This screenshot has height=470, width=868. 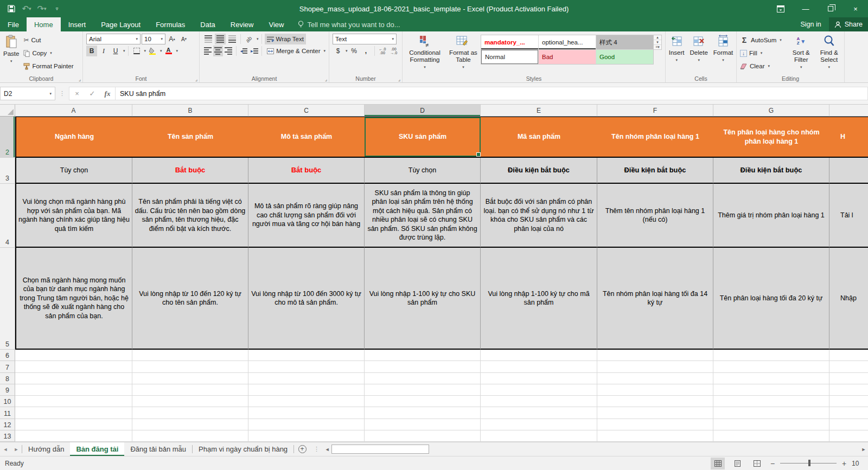 I want to click on cell-C7, so click(x=307, y=366).